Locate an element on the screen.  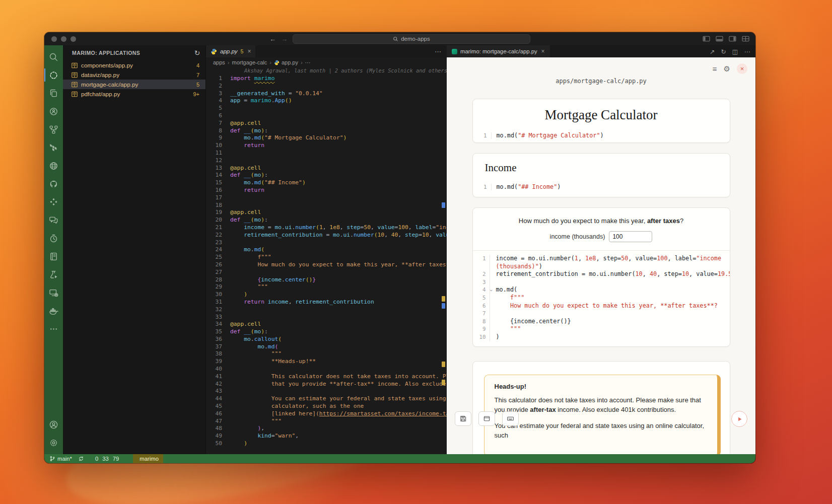
line-number: 10 is located at coordinates (218, 146).